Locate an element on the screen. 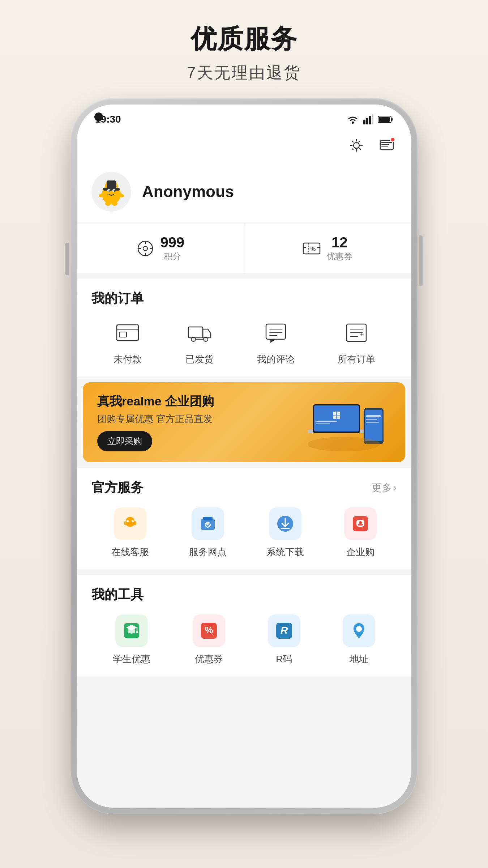 The image size is (488, 868). points-label: 积分 is located at coordinates (172, 256).